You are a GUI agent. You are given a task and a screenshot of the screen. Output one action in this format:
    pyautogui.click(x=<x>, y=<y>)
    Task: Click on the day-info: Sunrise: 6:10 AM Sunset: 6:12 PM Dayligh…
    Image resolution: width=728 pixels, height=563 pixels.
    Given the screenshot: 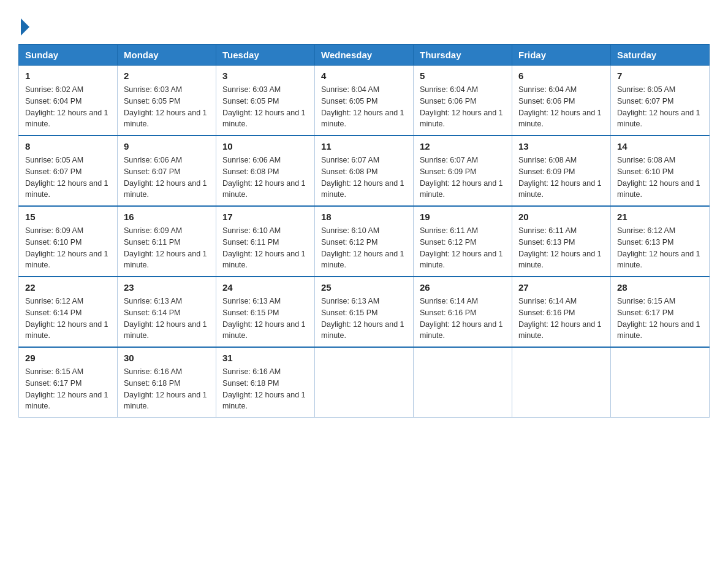 What is the action you would take?
    pyautogui.click(x=364, y=248)
    